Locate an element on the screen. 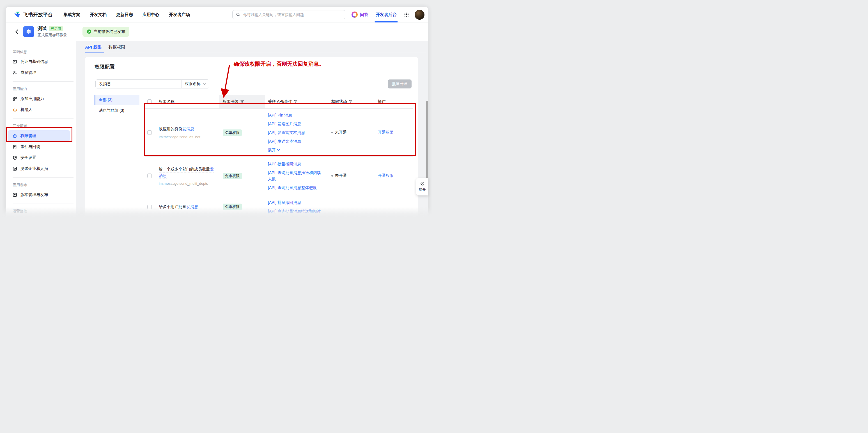 The width and height of the screenshot is (868, 433). sidebar-item-members: 成员管理 is located at coordinates (39, 73).